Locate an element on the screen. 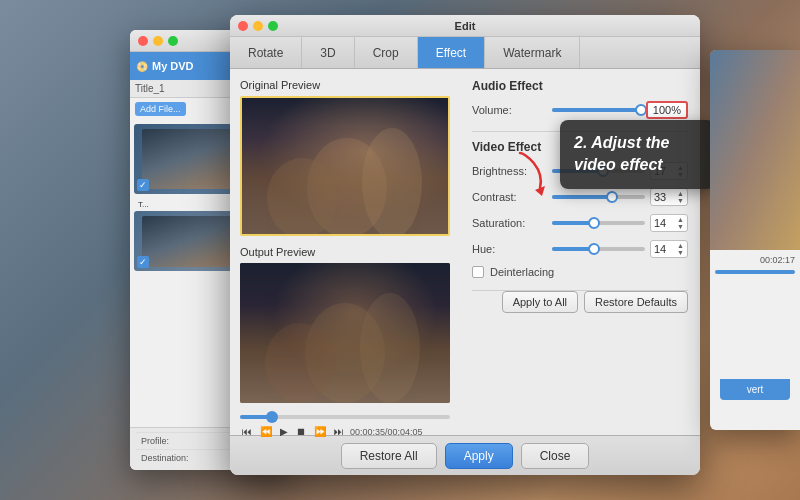 This screenshot has width=800, height=500. preview-overlay-svg is located at coordinates (345, 166).